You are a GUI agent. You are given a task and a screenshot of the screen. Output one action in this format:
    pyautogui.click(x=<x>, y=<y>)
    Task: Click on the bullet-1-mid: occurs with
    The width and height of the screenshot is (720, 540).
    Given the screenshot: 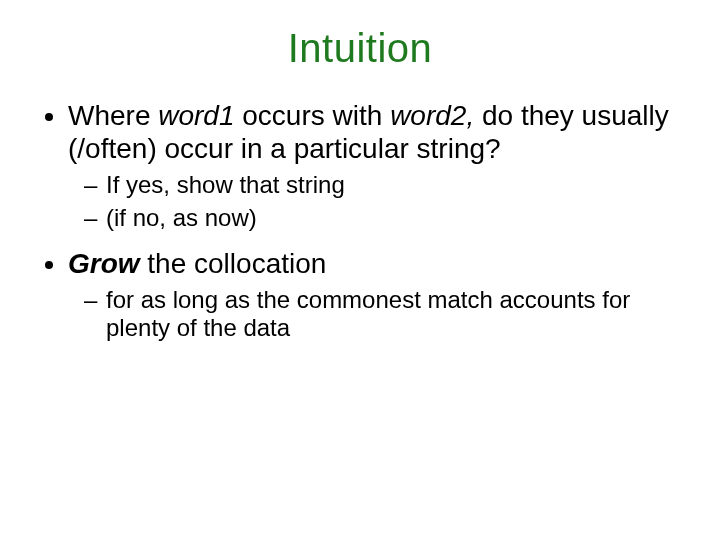 What is the action you would take?
    pyautogui.click(x=313, y=116)
    